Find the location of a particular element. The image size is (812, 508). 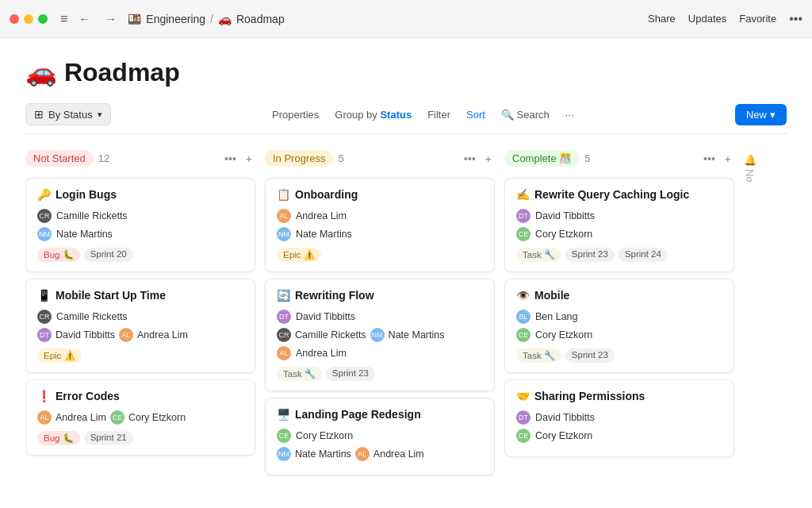

titlebar-left: ≡ ← → 🍱 Engineering / 🚗 Roadmap is located at coordinates (147, 19).